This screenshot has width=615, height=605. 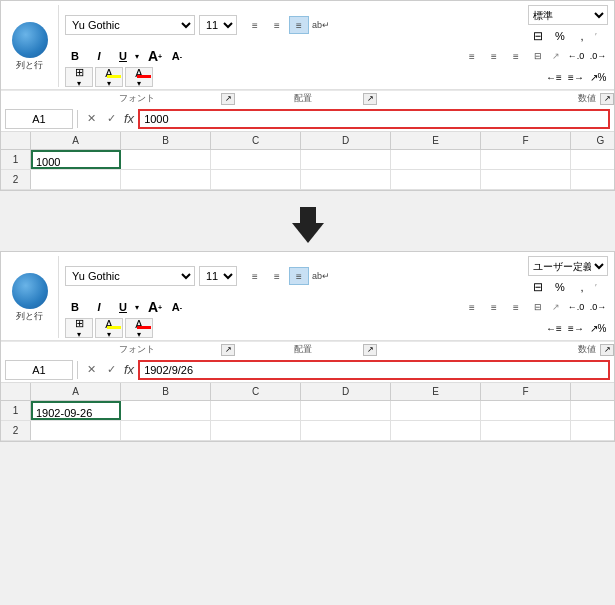 I want to click on orient-btn-1: ↗%, so click(x=598, y=77).